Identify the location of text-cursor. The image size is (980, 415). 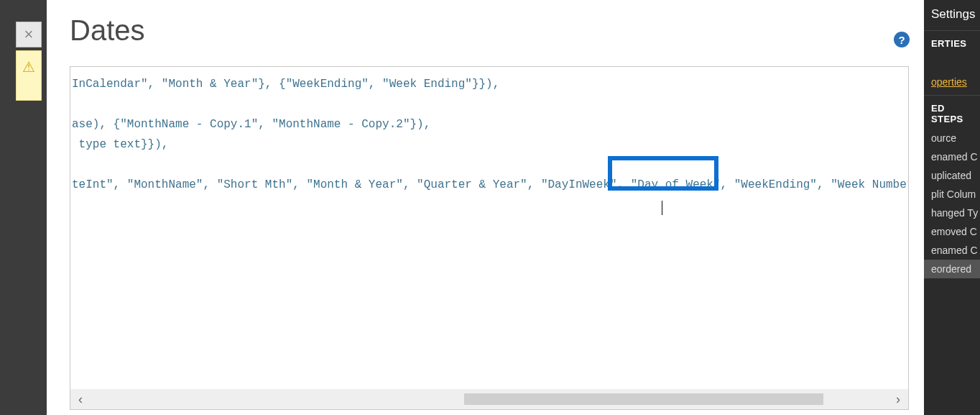
(662, 208).